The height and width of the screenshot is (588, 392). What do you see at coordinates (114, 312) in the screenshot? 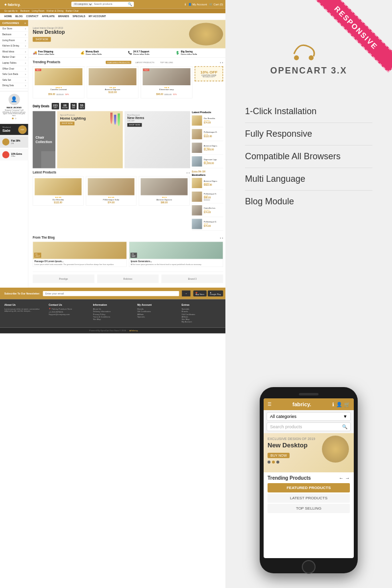
I see `footer-link: Delivery Information` at bounding box center [114, 312].